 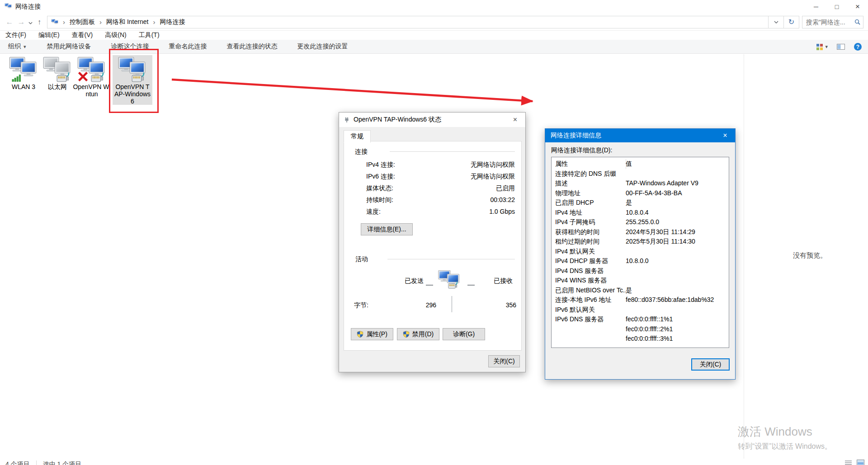 What do you see at coordinates (357, 136) in the screenshot?
I see `tab-general: 常规` at bounding box center [357, 136].